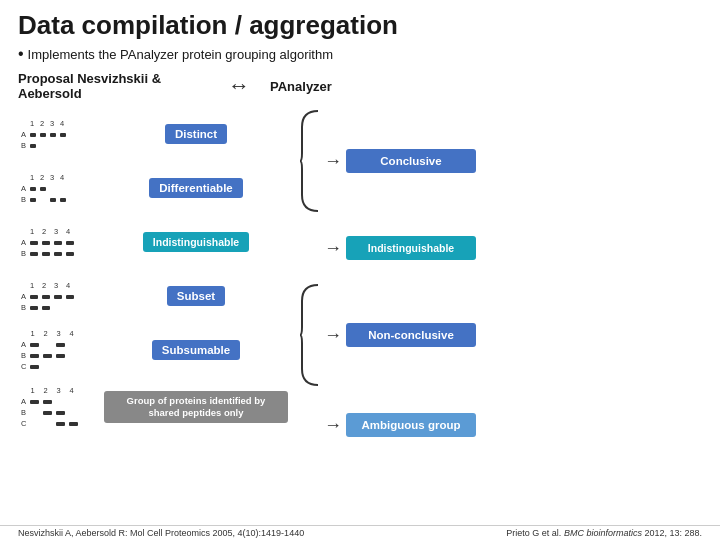  What do you see at coordinates (153, 134) in the screenshot?
I see `left-row-distinct: 1234 A B Distinct` at bounding box center [153, 134].